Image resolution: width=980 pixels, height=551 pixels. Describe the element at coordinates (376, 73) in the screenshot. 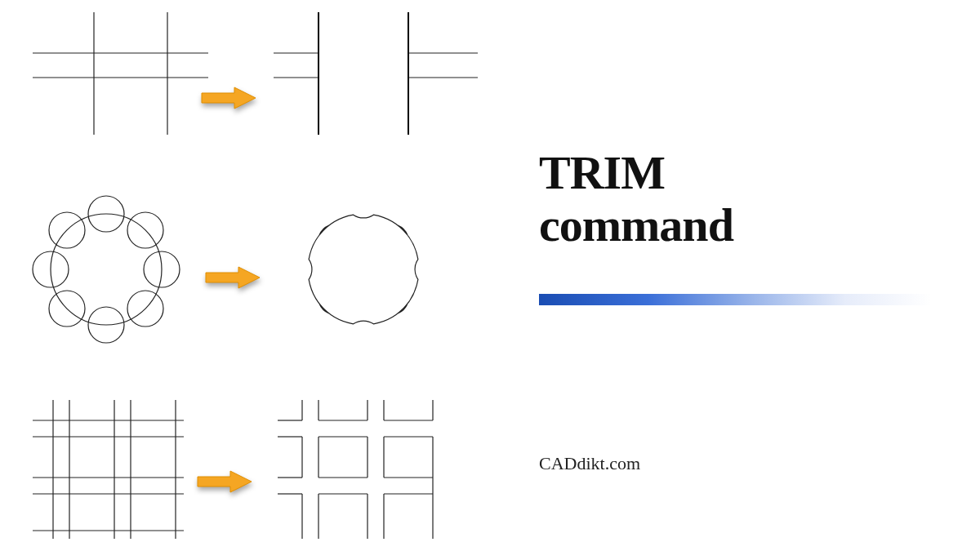

I see `row1-after` at that location.